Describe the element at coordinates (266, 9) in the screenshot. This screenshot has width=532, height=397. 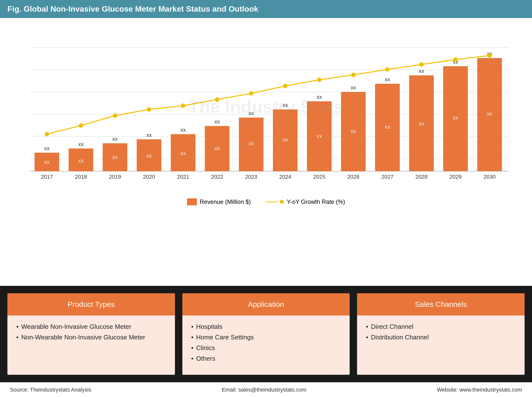
I see `chart-header: Fig. Global Non-Invasive Glucose Meter M…` at that location.